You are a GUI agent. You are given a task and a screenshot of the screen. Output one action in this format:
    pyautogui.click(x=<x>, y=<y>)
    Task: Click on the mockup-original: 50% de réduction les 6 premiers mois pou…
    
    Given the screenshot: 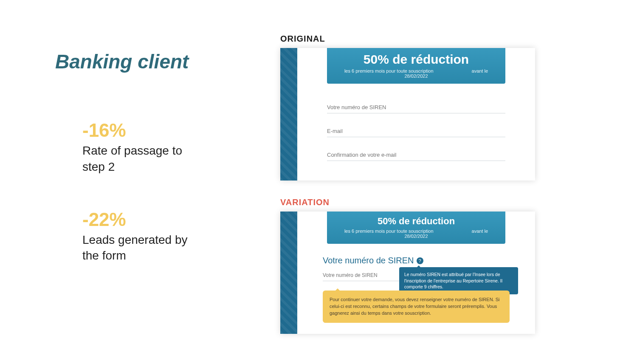 What is the action you would take?
    pyautogui.click(x=408, y=114)
    